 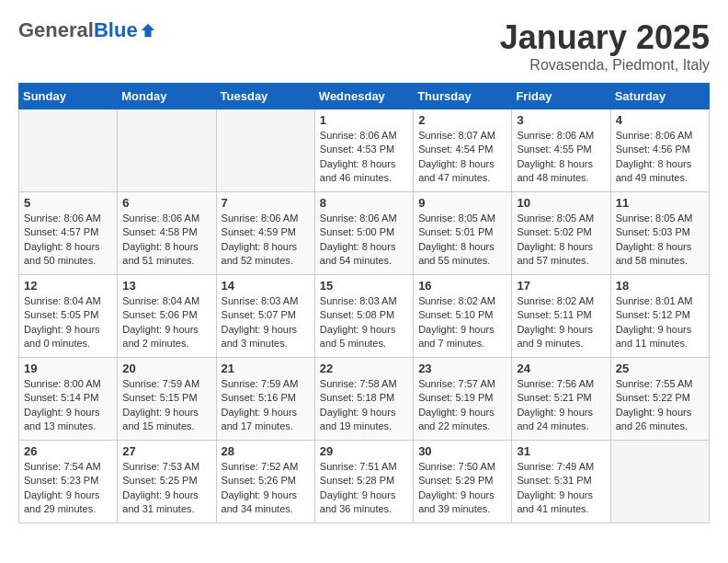 I want to click on day-number: 21, so click(x=266, y=368).